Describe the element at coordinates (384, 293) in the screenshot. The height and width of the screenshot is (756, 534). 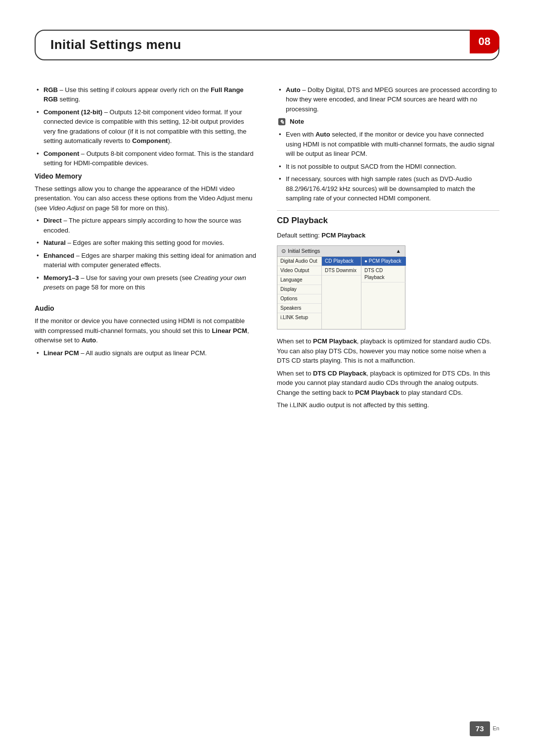
I see `menu-col-3: ● PCM Playback DTS CD Playback` at that location.